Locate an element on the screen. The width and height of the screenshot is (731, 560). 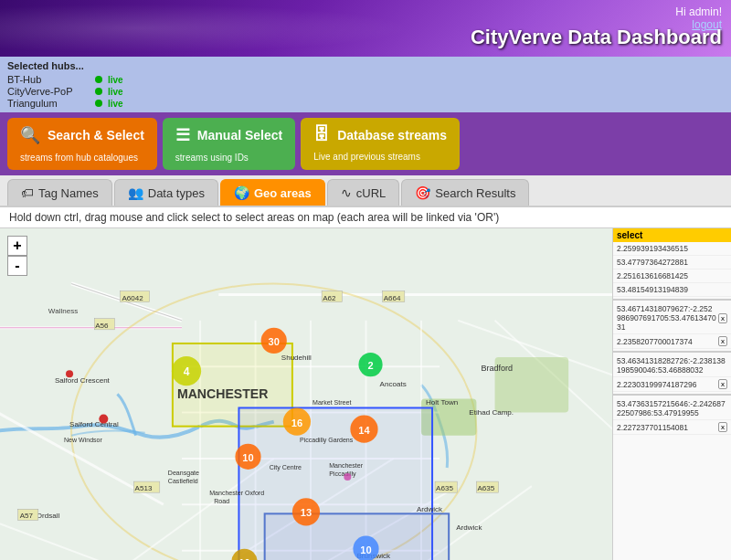
svg-text: Piccadilly Gardens is located at coordinates (327, 440).